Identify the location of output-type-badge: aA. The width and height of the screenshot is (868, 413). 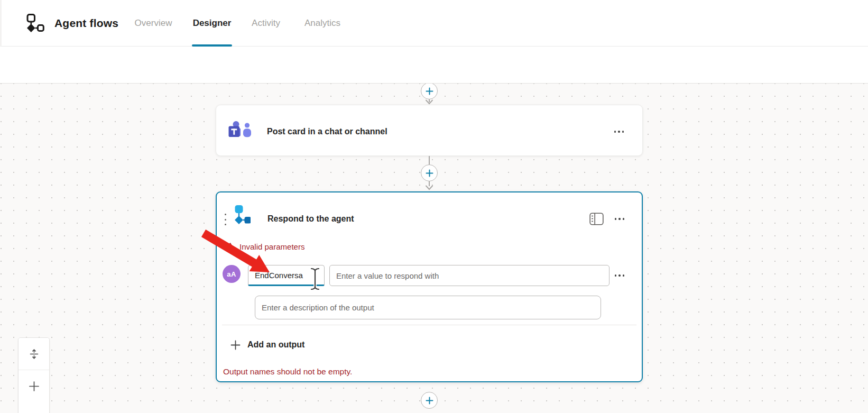
(232, 274).